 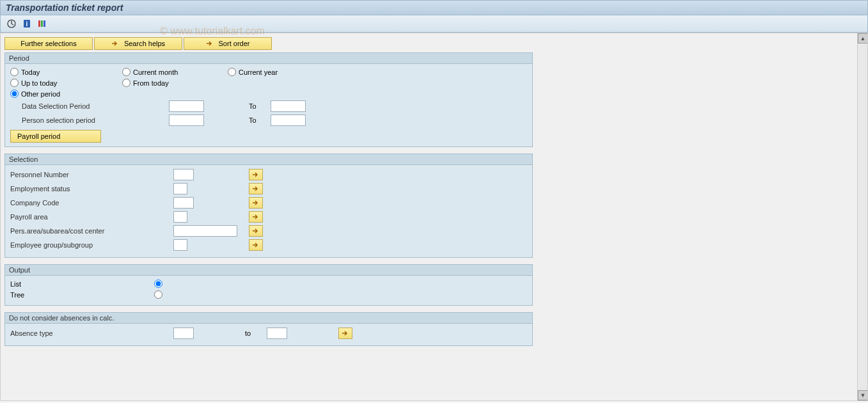 I want to click on radio-today: Today, so click(x=67, y=72).